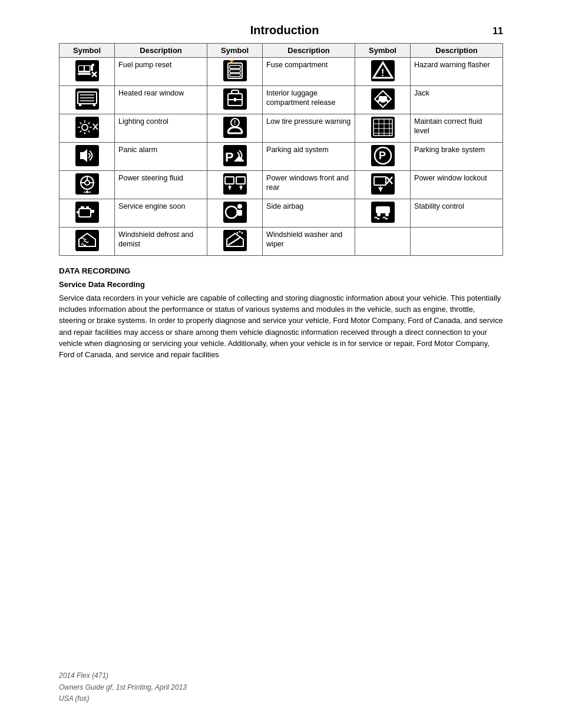  I want to click on parking-aid-icon: P, so click(235, 156).